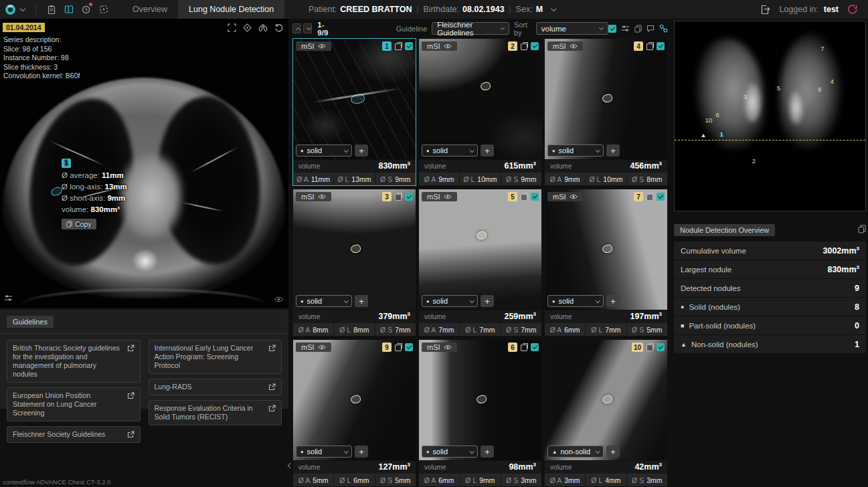 This screenshot has width=868, height=487. What do you see at coordinates (232, 28) in the screenshot?
I see `crop-tool-icon` at bounding box center [232, 28].